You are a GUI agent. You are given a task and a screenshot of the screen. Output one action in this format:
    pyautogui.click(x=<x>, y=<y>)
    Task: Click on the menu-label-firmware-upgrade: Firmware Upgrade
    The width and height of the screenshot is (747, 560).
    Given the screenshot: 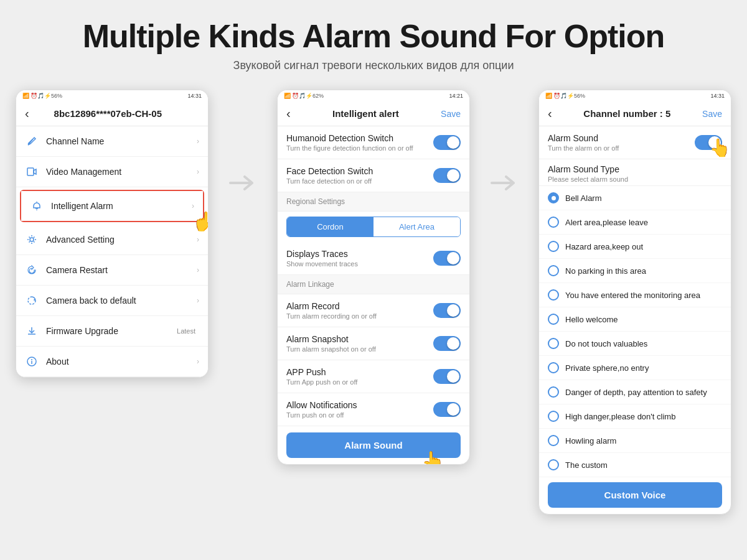 What is the action you would take?
    pyautogui.click(x=111, y=331)
    